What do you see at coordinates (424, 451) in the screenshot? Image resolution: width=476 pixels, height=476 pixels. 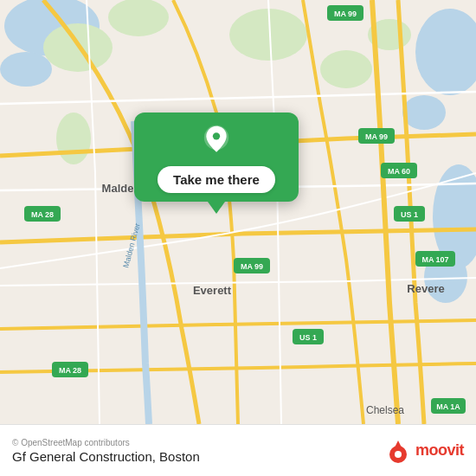 I see `moovit-logo: moovit` at bounding box center [424, 451].